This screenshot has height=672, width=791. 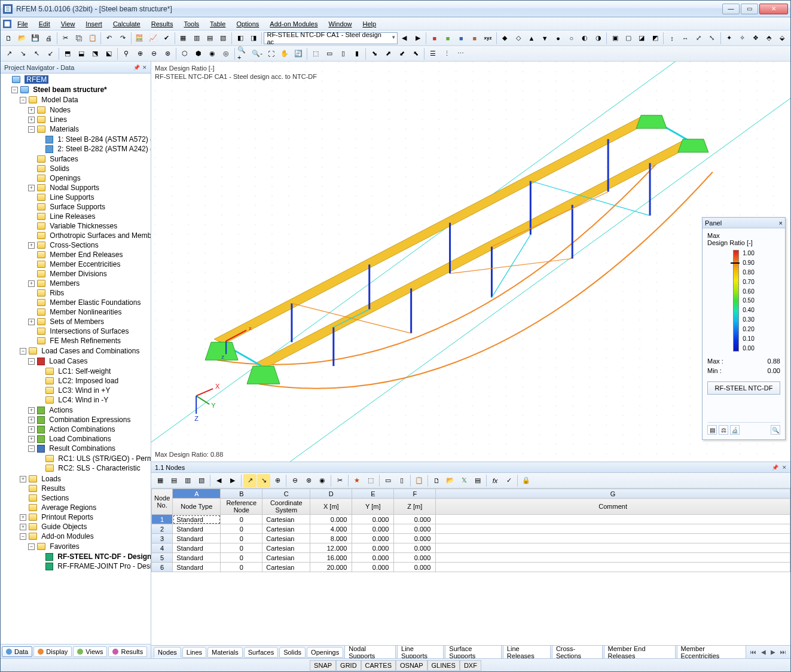 What do you see at coordinates (416, 54) in the screenshot?
I see `tb2-x-icon: ⬉` at bounding box center [416, 54].